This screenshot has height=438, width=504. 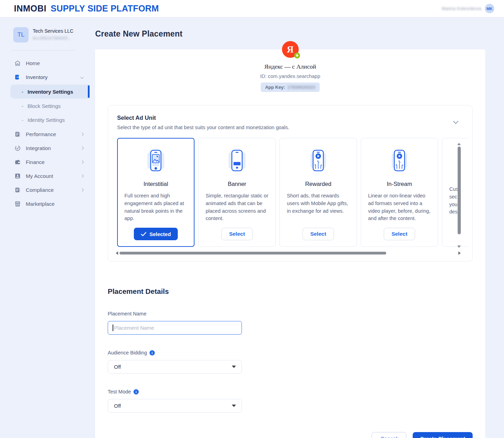 I want to click on scroll-left-arrow, so click(x=117, y=253).